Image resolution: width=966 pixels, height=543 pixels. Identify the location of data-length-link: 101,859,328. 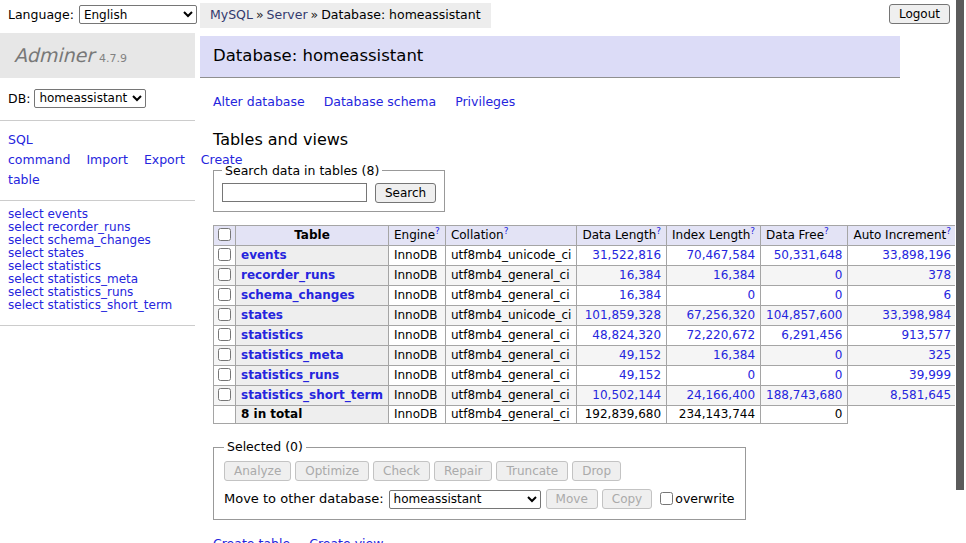
(623, 315).